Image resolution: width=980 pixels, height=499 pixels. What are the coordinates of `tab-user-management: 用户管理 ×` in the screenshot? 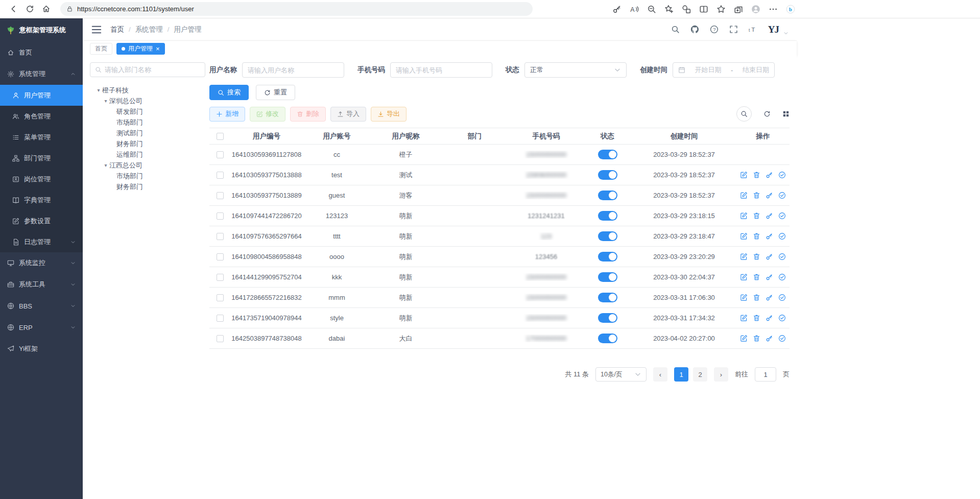 It's located at (141, 49).